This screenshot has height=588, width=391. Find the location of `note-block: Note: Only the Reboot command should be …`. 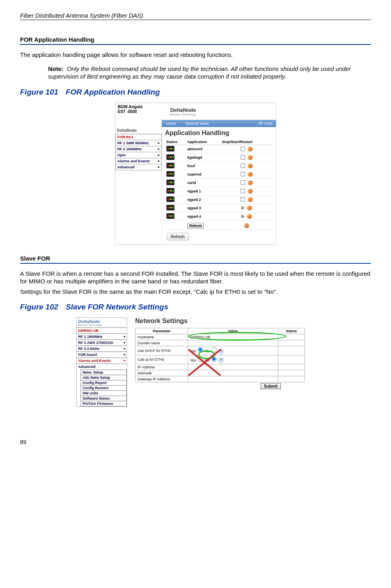

note-block: Note: Only the Reboot command should be … is located at coordinates (209, 73).